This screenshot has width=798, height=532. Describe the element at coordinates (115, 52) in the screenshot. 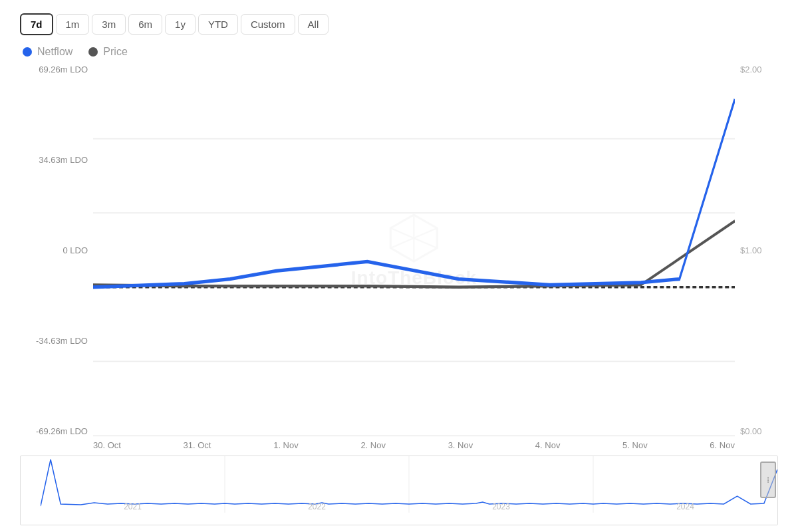

I see `price-label: Price` at that location.